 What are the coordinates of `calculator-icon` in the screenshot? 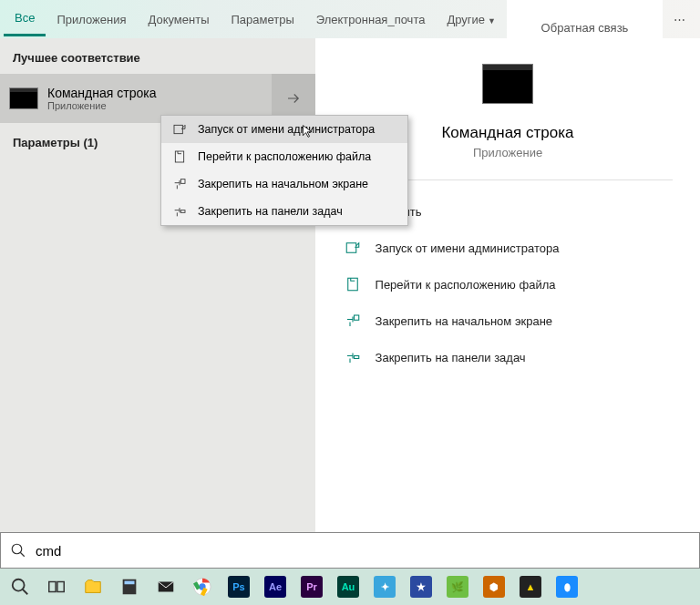 It's located at (129, 587).